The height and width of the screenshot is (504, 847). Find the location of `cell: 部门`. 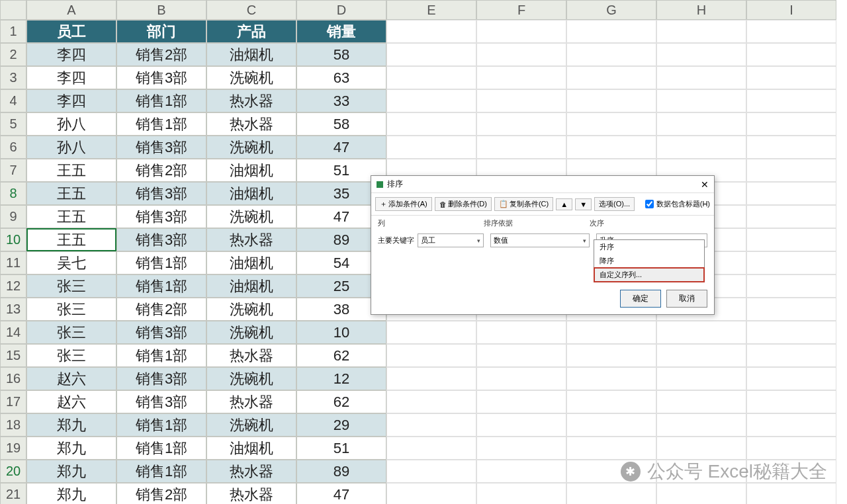

cell: 部门 is located at coordinates (161, 32).